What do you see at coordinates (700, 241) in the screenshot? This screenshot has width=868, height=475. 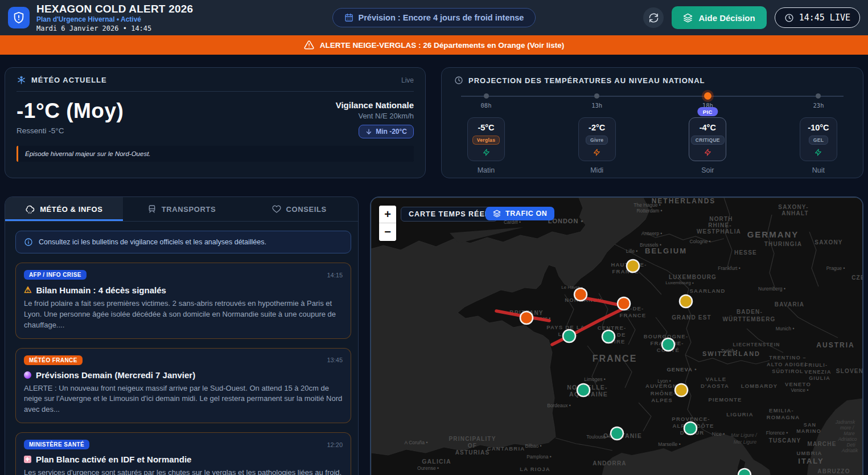 I see `map-city-label: Cologne •` at bounding box center [700, 241].